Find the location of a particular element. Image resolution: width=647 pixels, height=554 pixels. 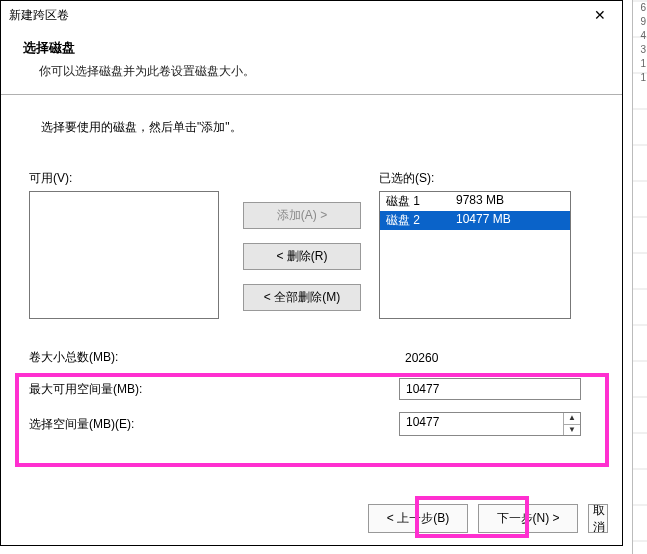

wizard-step-title: 选择磁盘 is located at coordinates (312, 48).